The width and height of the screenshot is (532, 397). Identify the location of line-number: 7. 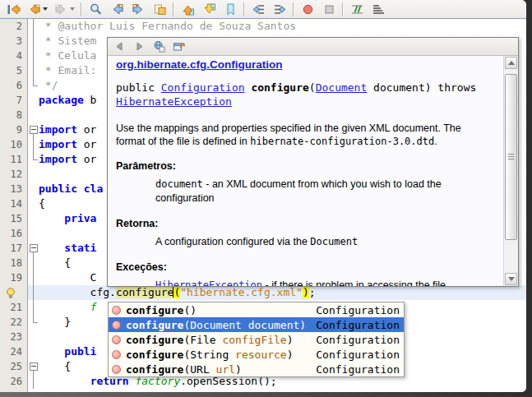
(14, 100).